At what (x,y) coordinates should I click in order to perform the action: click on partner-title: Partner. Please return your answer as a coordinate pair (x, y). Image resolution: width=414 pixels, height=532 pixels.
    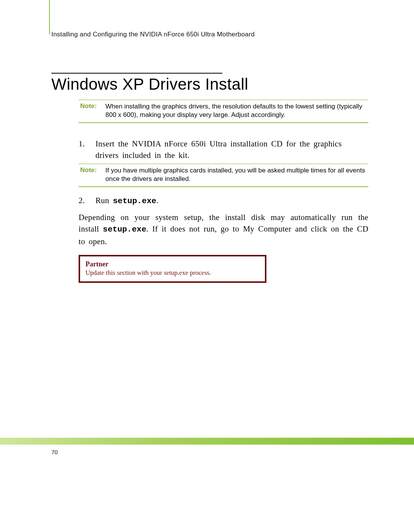
    Looking at the image, I should click on (172, 264).